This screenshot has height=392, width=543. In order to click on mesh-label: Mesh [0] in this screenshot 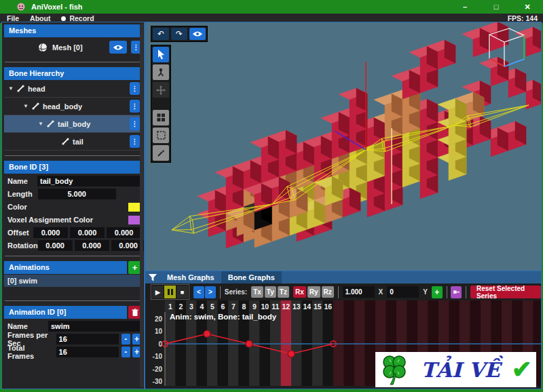, I will do `click(68, 47)`.